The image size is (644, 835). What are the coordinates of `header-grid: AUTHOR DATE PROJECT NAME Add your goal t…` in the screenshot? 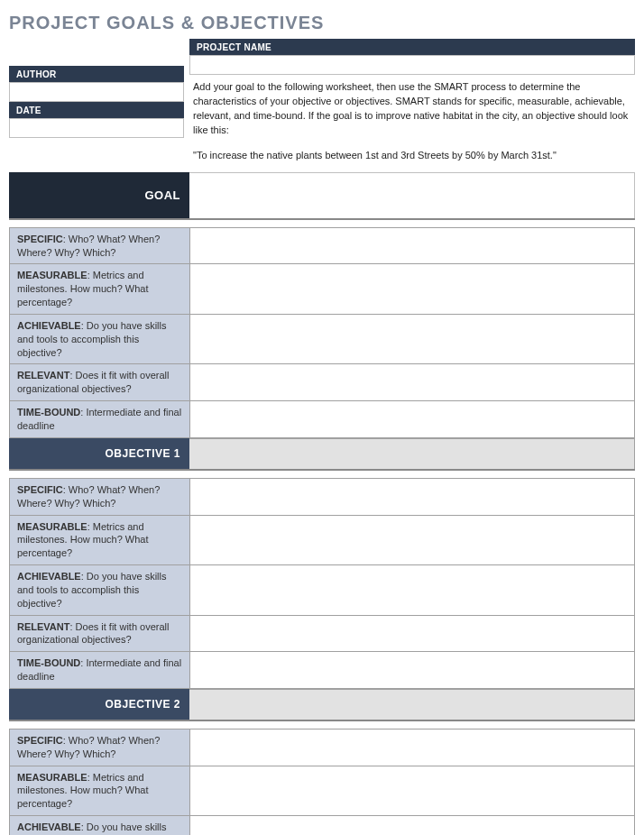 It's located at (322, 101).